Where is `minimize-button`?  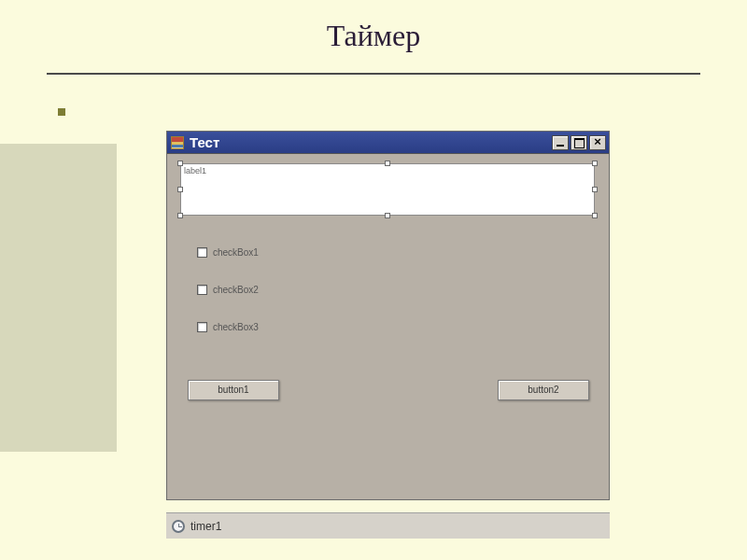
minimize-button is located at coordinates (560, 143).